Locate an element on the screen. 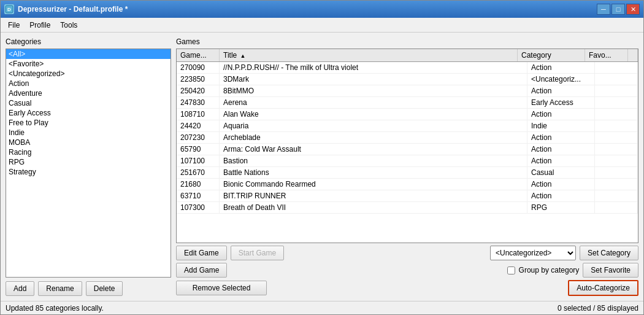 The width and height of the screenshot is (644, 315). table-row: 2504208BitMMOAction is located at coordinates (407, 91).